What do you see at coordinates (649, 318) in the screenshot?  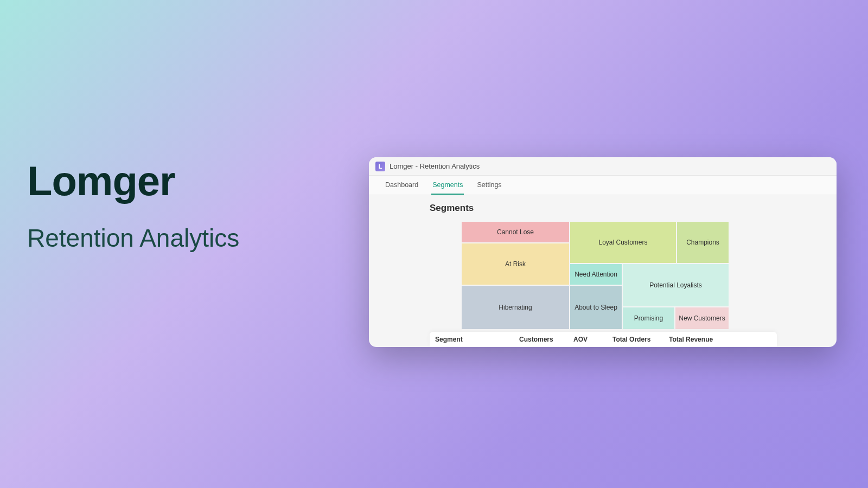 I see `segment-tile-promising: Promising` at bounding box center [649, 318].